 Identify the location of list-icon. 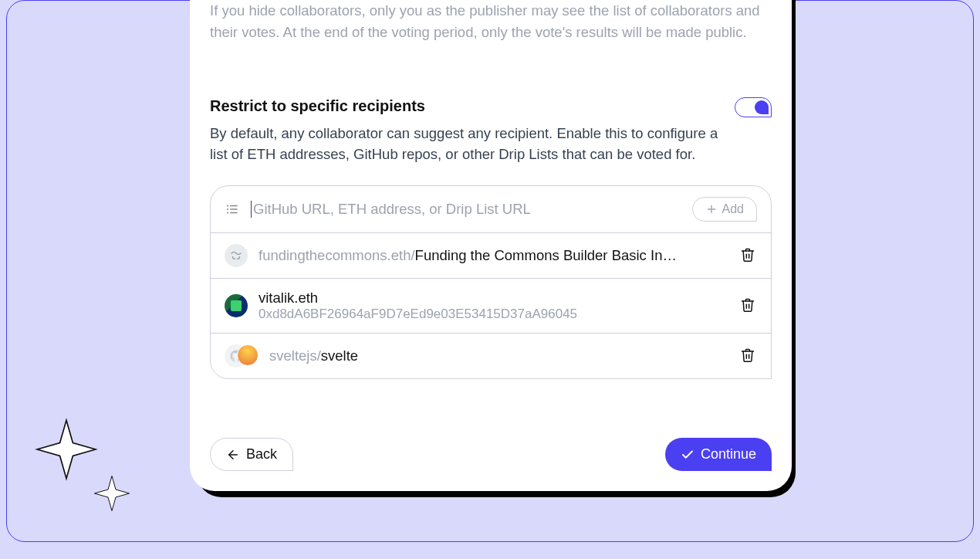
(232, 209).